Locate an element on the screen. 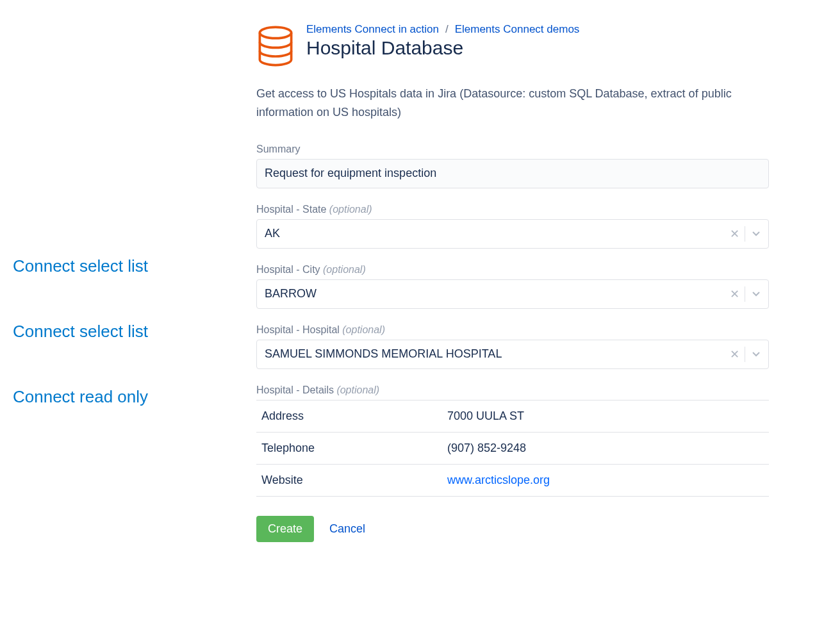  hospital-value: SAMUEL SIMMONDS MEMORIAL HOSPITAL is located at coordinates (495, 354).